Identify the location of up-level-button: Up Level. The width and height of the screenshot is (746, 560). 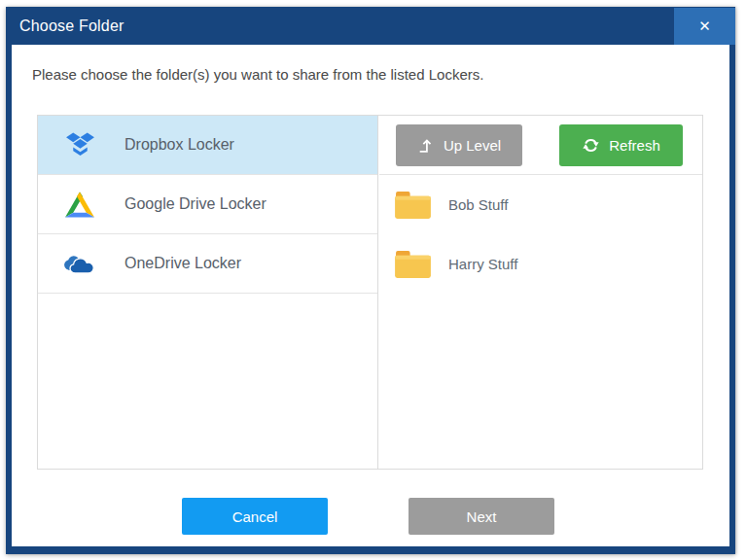
(459, 146).